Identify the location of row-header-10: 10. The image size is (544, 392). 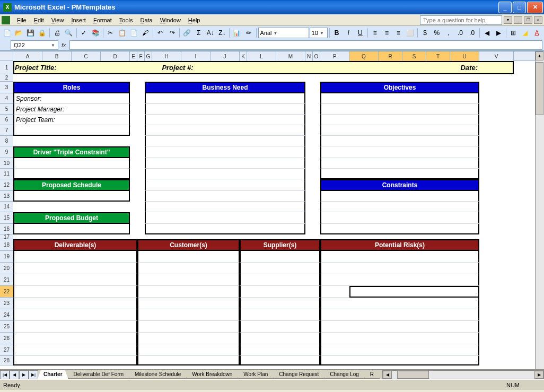
(6, 163).